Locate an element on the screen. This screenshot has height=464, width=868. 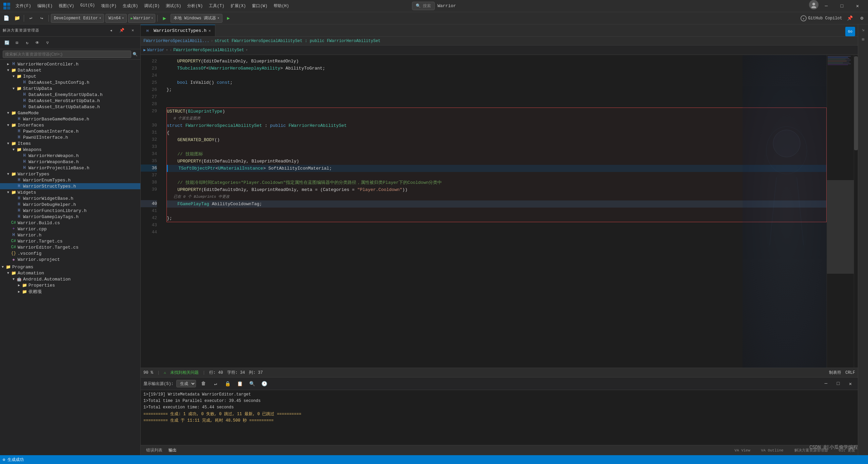
menu-build: 生成(B) is located at coordinates (131, 6).